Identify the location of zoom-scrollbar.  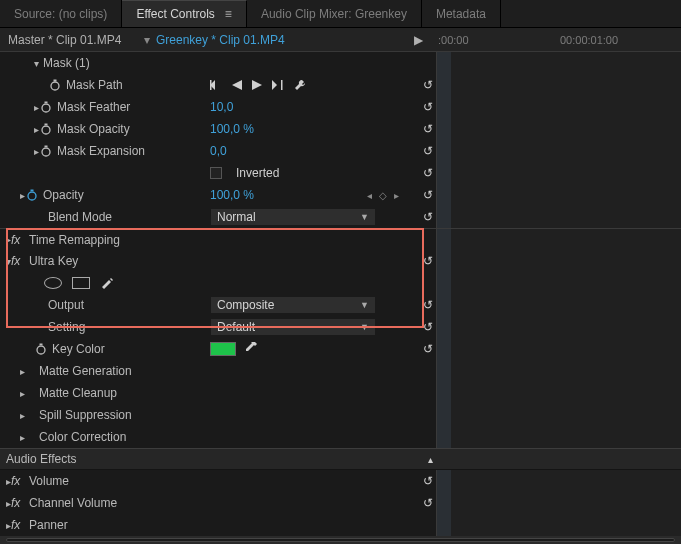
(340, 540).